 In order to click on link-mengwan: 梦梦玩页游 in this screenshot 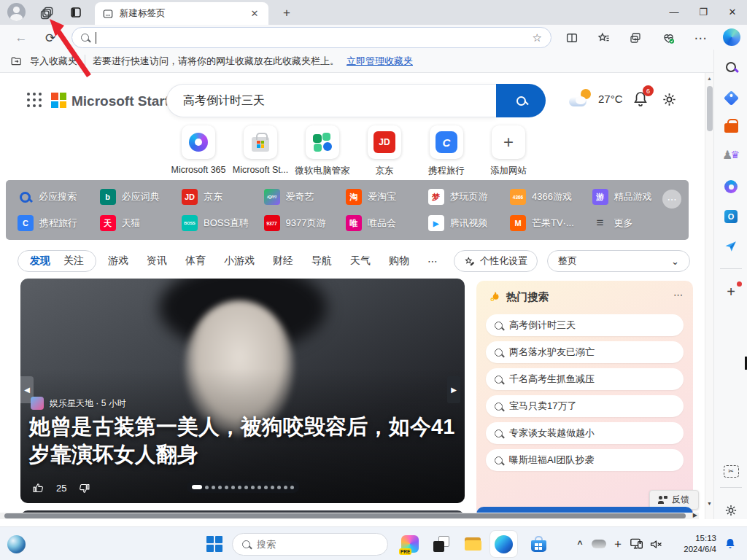, I will do `click(462, 197)`.